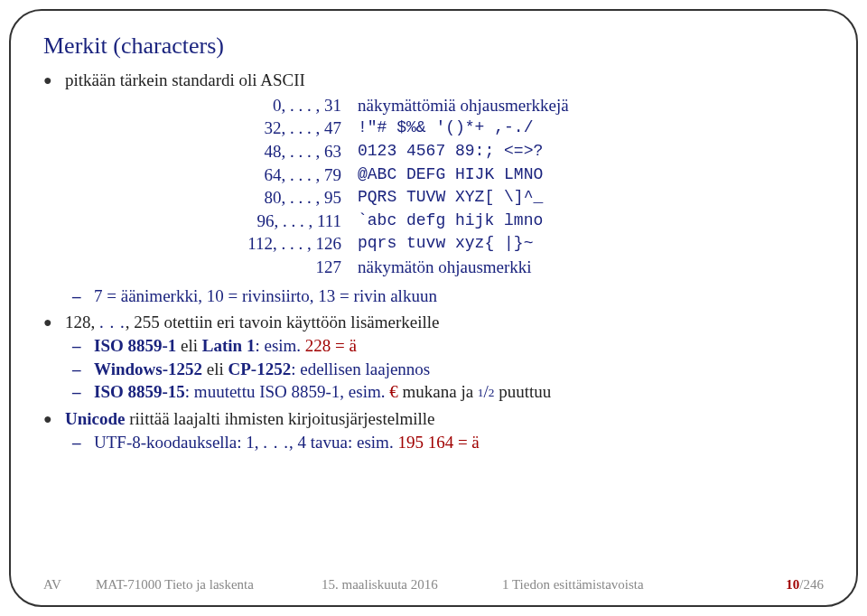  Describe the element at coordinates (264, 244) in the screenshot. I see `ascii-r7c1: 112, . . . , 126` at that location.